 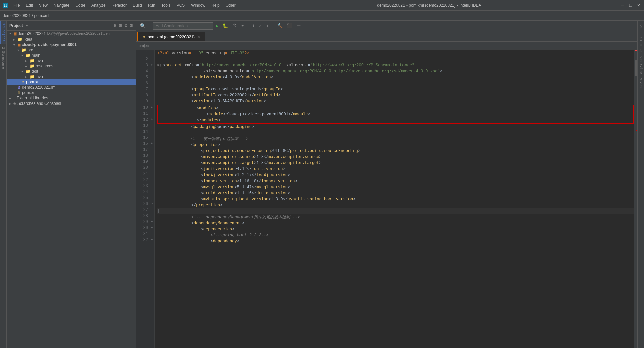 I want to click on terminal-icon: ⬛, so click(x=290, y=26).